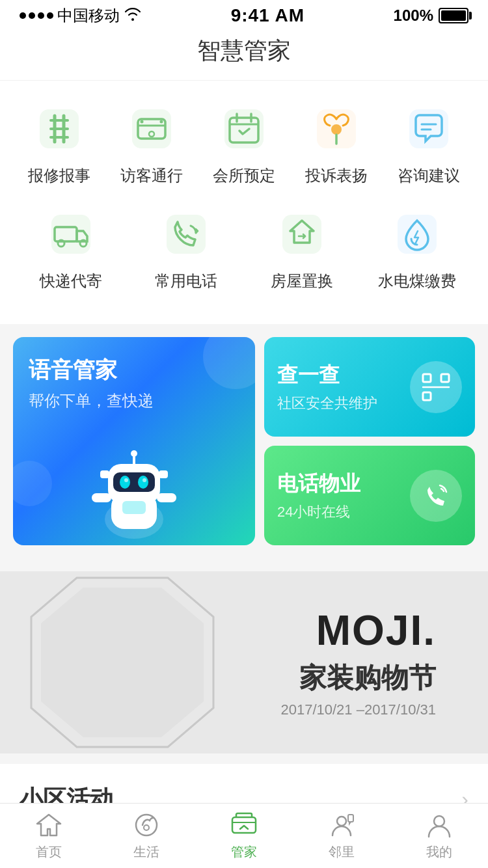  What do you see at coordinates (244, 143) in the screenshot?
I see `grid-row-1: 报修报事 访客通行` at bounding box center [244, 143].